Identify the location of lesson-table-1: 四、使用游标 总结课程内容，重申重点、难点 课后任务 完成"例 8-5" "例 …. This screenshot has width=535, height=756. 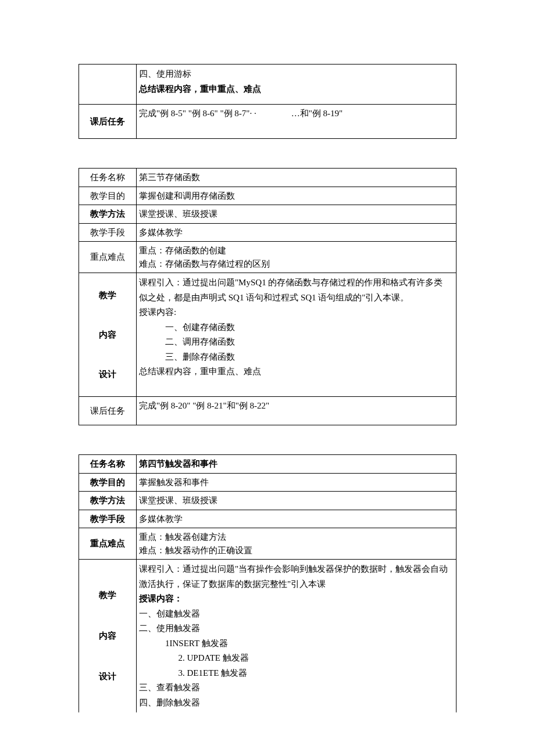
(268, 101).